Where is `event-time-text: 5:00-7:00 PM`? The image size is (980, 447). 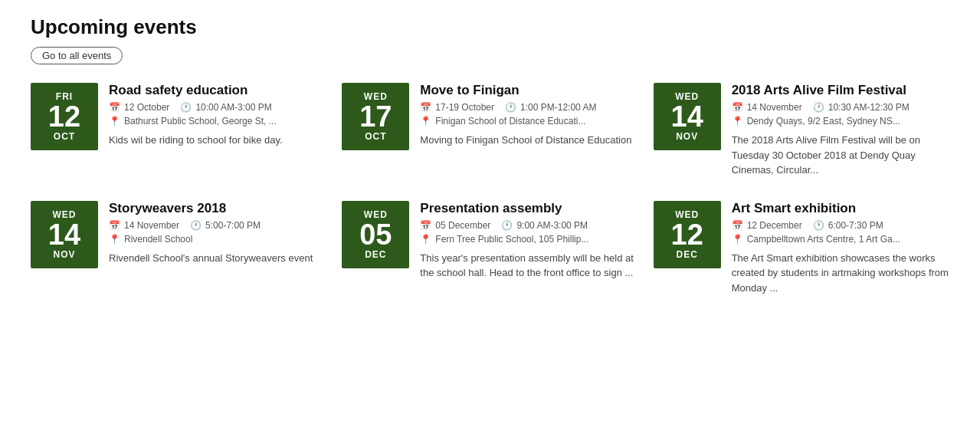 event-time-text: 5:00-7:00 PM is located at coordinates (233, 225).